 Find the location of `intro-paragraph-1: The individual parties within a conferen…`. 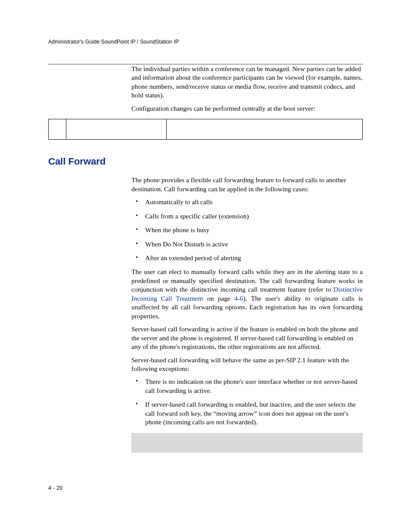

intro-paragraph-1: The individual parties within a conferen… is located at coordinates (247, 82).